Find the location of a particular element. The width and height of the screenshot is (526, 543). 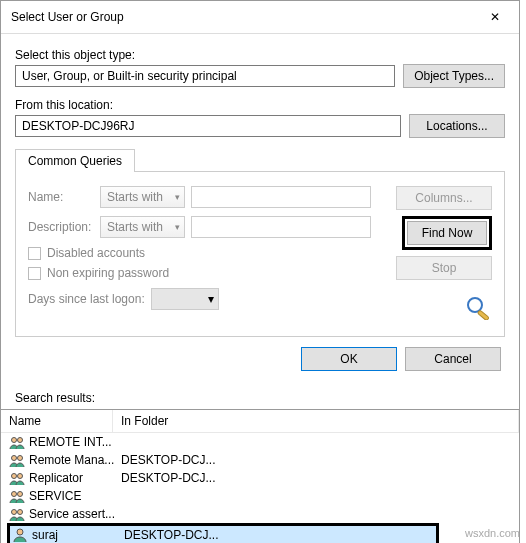

non-expiring-password-checkbox: Non expiring password is located at coordinates (207, 273).